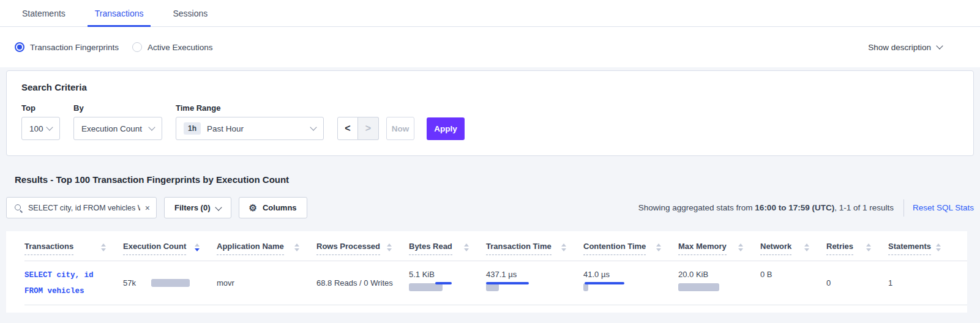 The image size is (980, 323). Describe the element at coordinates (273, 208) in the screenshot. I see `columns-button: ⚙ Columns` at that location.